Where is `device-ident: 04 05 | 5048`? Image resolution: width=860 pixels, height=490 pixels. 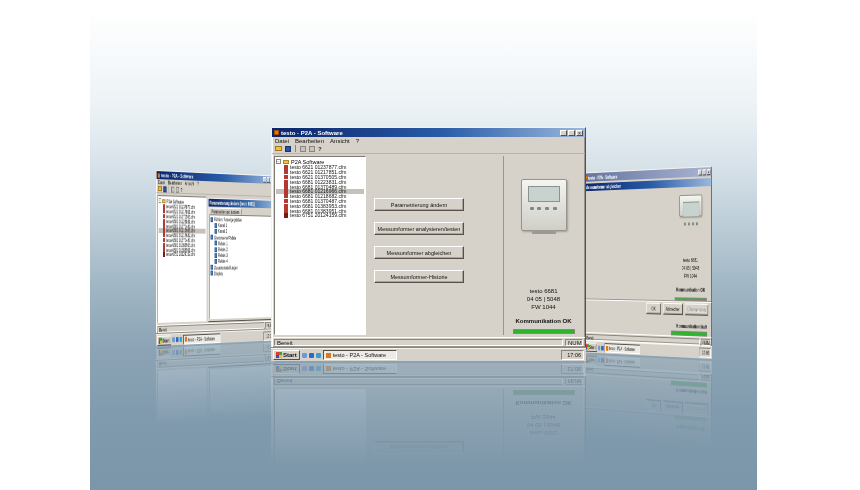
device-ident: 04 05 | 5048 is located at coordinates (690, 268).